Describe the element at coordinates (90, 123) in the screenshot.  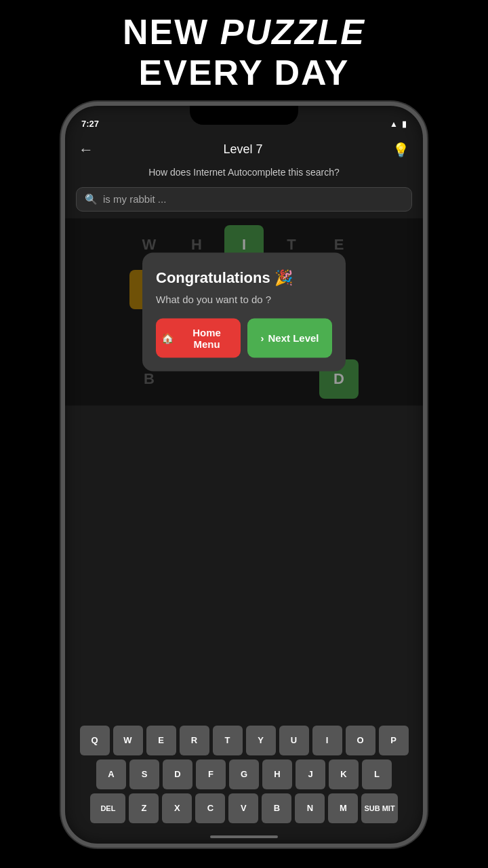
I see `status-time: 7:27` at that location.